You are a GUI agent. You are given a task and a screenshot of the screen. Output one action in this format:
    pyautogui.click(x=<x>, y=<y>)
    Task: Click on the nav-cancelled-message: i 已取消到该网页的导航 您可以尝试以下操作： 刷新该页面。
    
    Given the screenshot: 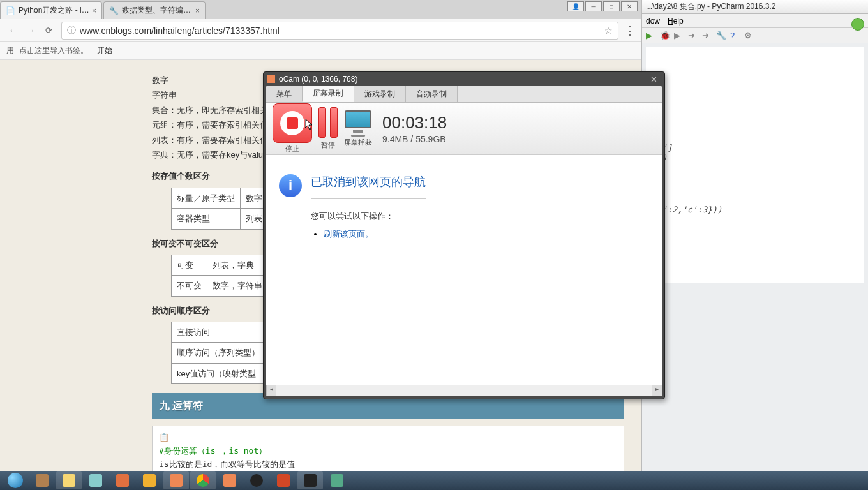 What is the action you would take?
    pyautogui.click(x=464, y=207)
    